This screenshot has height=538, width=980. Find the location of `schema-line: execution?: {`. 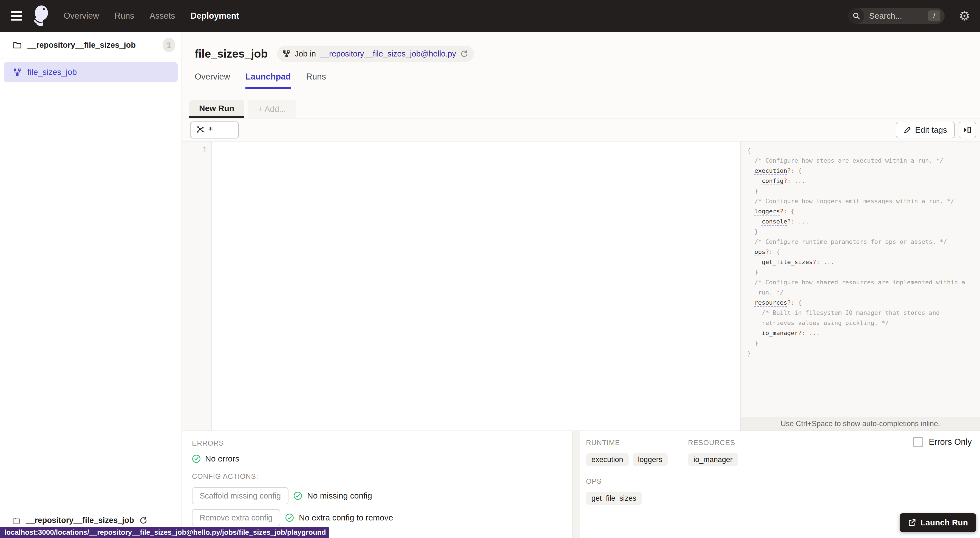

schema-line: execution?: { is located at coordinates (864, 170).